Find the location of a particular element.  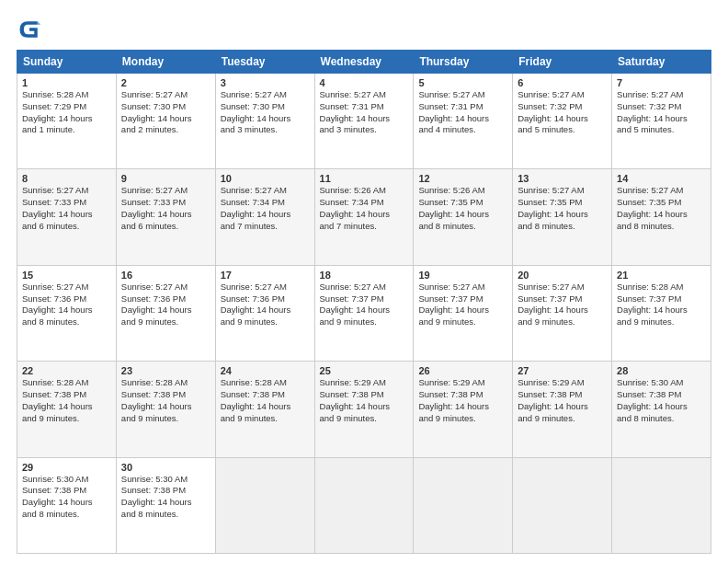

day-header-thursday: Thursday is located at coordinates (463, 63).